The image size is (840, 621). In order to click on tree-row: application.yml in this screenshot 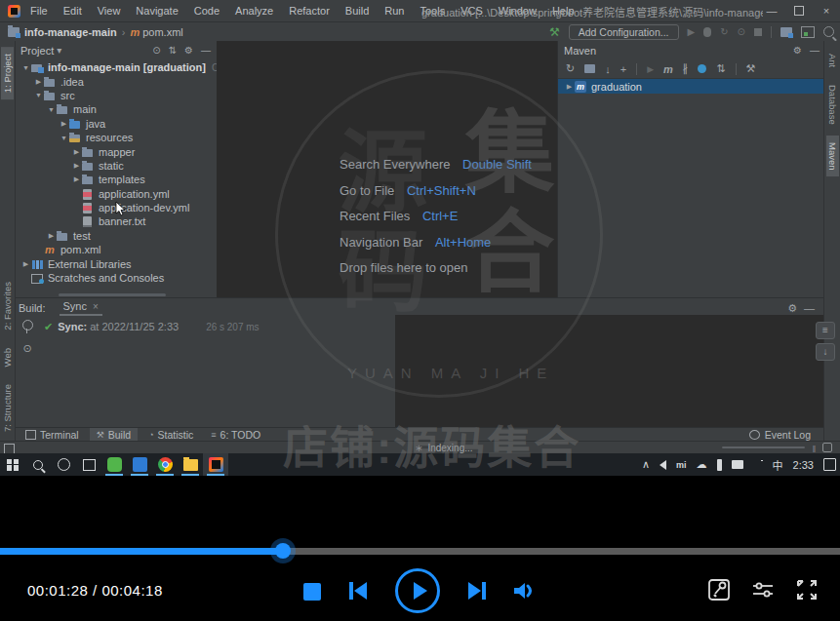, I will do `click(115, 194)`.